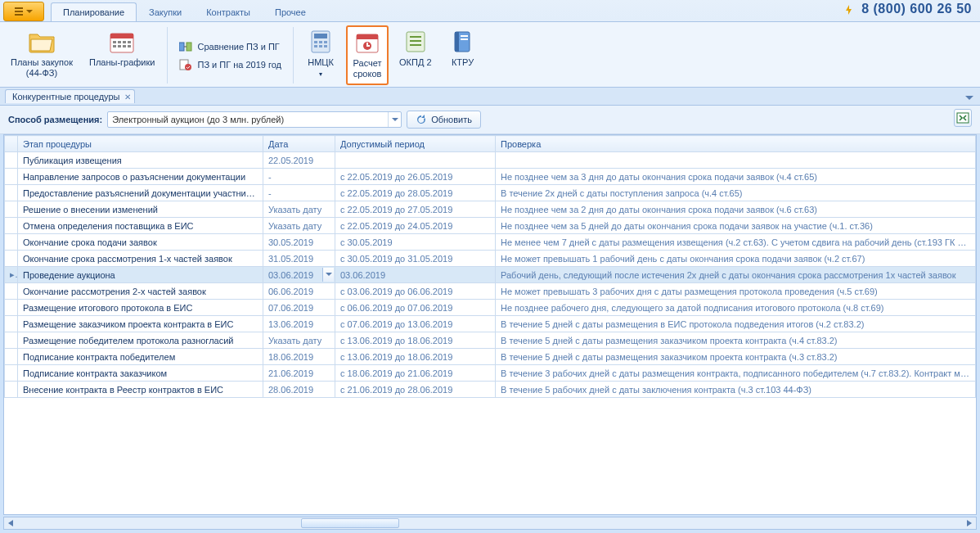 This screenshot has width=980, height=533. Describe the element at coordinates (186, 47) in the screenshot. I see `compare-icon` at that location.